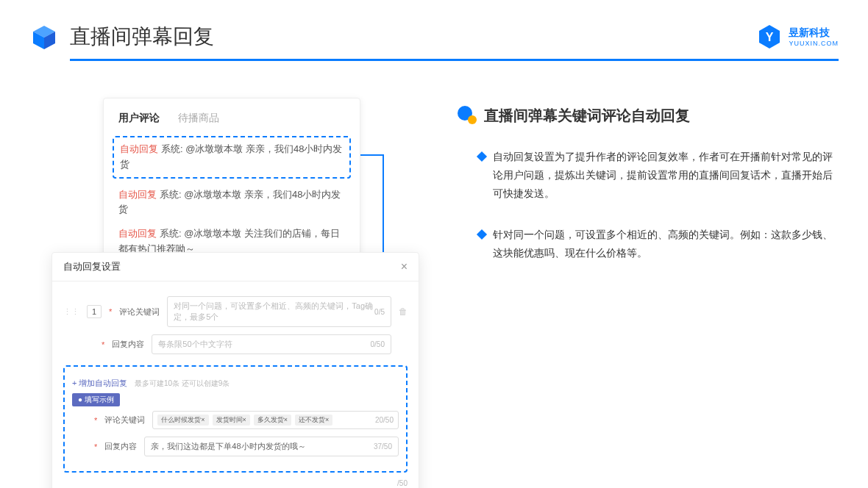 The image size is (868, 488). What do you see at coordinates (235, 344) in the screenshot?
I see `form-row-content: * 回复内容 每条限50个中文字符 0/50` at bounding box center [235, 344].